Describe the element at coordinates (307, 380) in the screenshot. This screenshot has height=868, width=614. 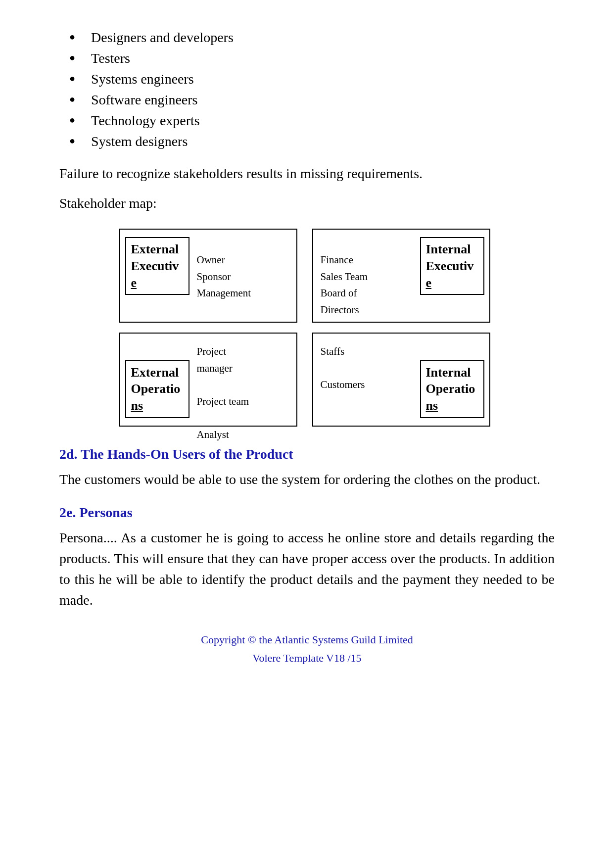
I see `diagram-bottom-row: ProjectmanagerProject teamAnalyst Extern…` at that location.